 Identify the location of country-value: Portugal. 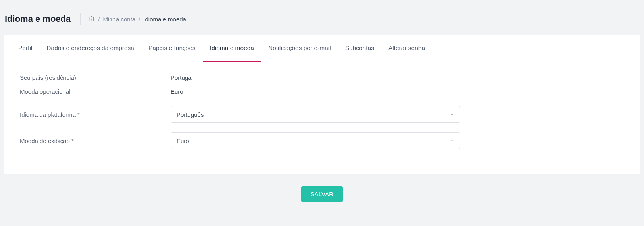
(182, 78).